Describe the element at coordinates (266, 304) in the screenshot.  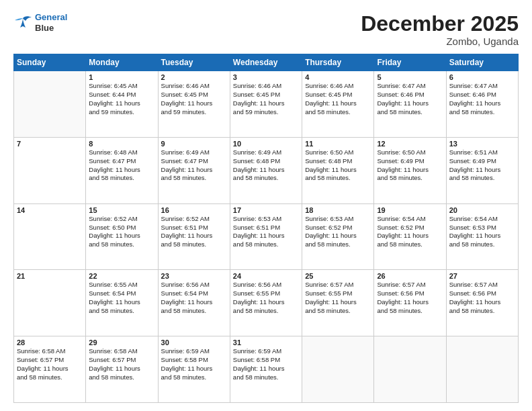
I see `table-cell: 24Sunrise: 6:56 AM Sunset: 6:55 PM Dayli…` at that location.